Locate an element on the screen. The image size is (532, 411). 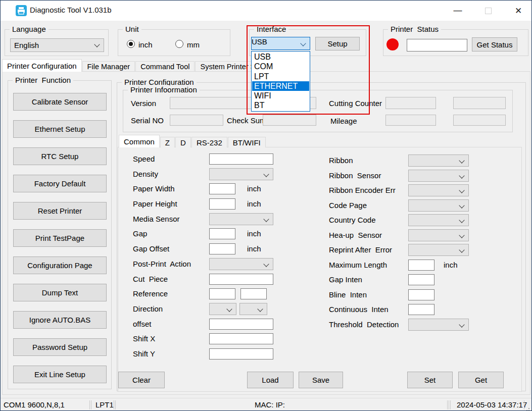
password-setup-button: Password Setup is located at coordinates (60, 347).